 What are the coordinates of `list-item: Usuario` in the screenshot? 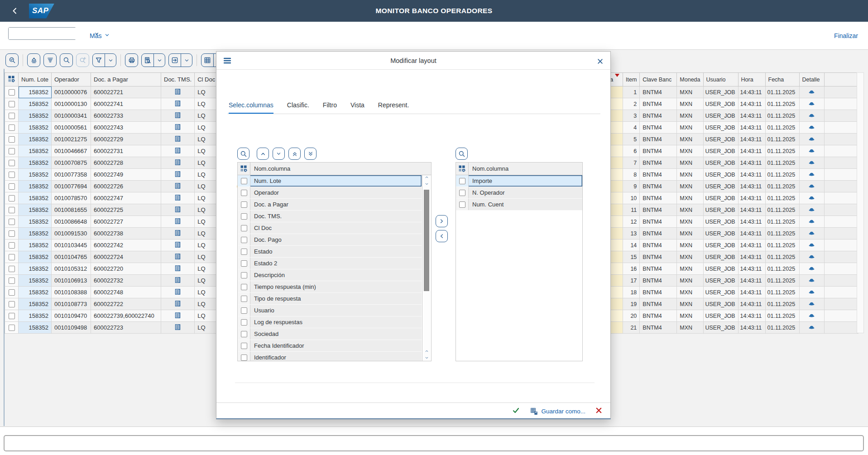 It's located at (330, 311).